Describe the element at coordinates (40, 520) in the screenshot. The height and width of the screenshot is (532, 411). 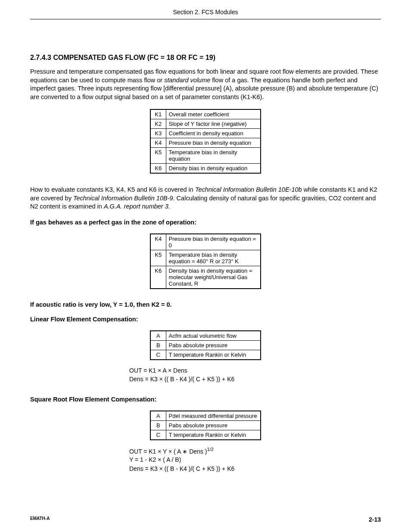
I see `footer-doc-id: EMATH-A` at that location.